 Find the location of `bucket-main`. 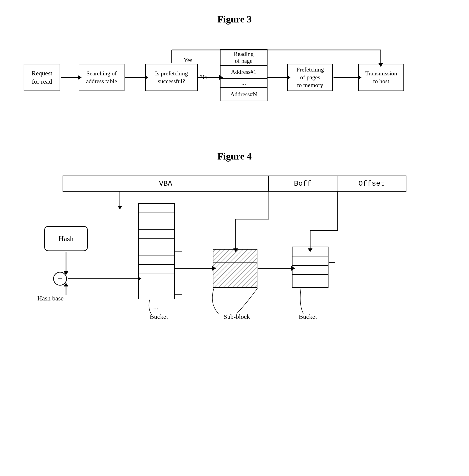

bucket-main is located at coordinates (157, 251).